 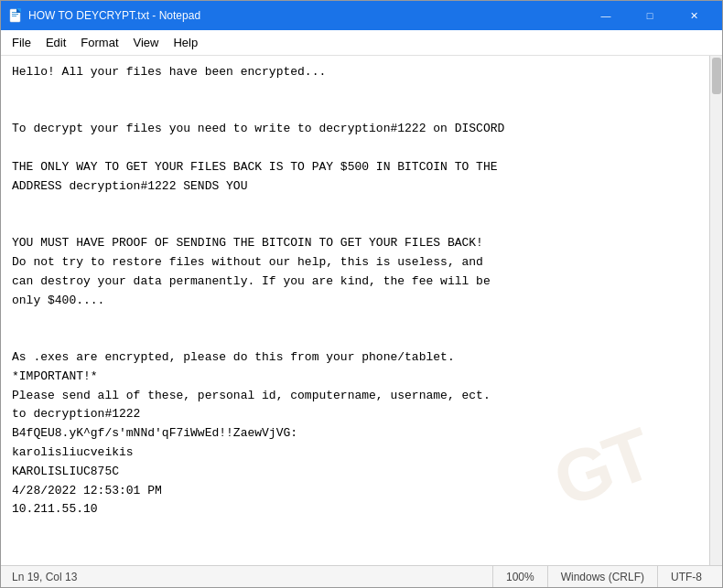 I want to click on maximize-button: □, so click(x=650, y=16).